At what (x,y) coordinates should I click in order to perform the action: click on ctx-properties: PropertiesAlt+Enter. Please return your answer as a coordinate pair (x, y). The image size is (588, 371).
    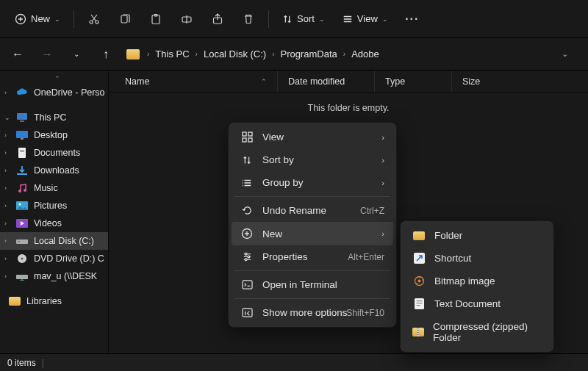
    Looking at the image, I should click on (312, 257).